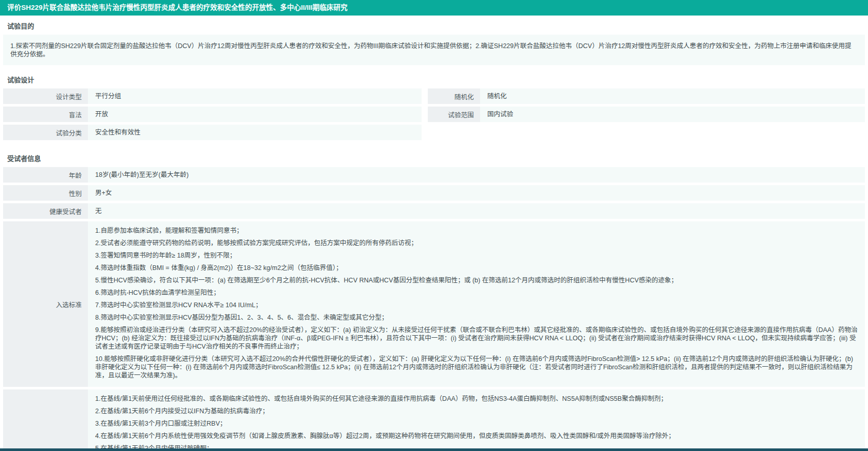  I want to click on design-type-value: 平行分组, so click(255, 96).